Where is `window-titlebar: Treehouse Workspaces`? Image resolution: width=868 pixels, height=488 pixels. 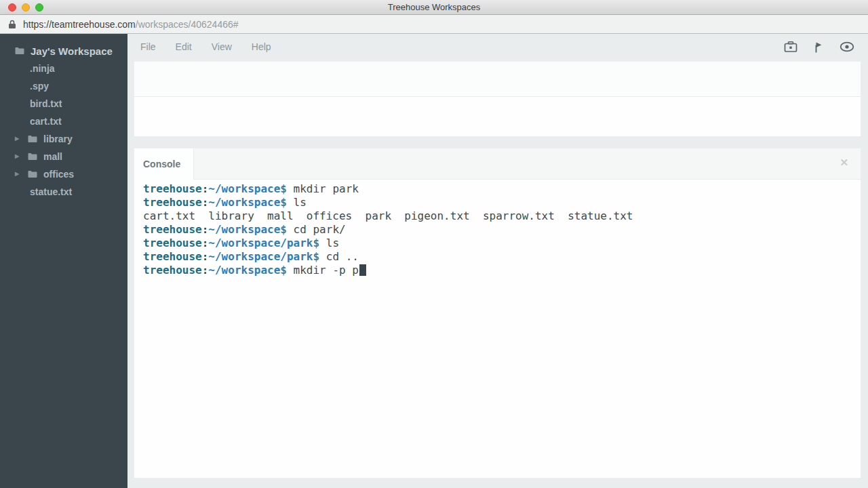 window-titlebar: Treehouse Workspaces is located at coordinates (434, 7).